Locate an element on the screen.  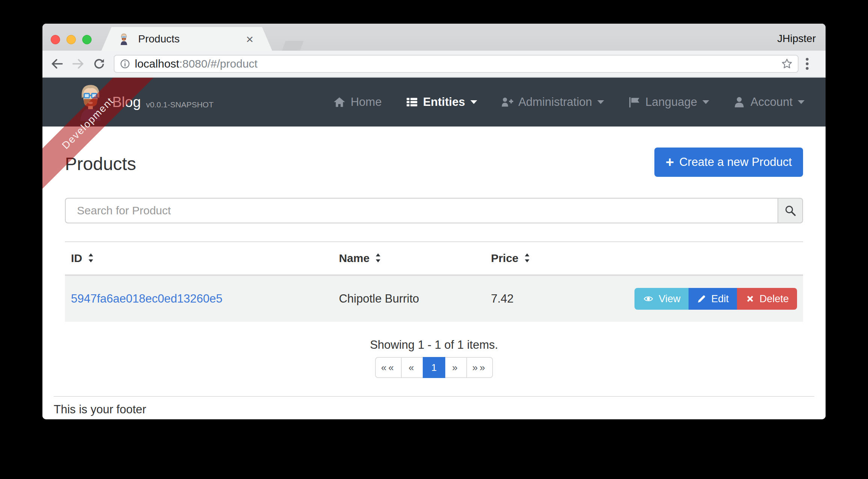
refresh-icon is located at coordinates (99, 64).